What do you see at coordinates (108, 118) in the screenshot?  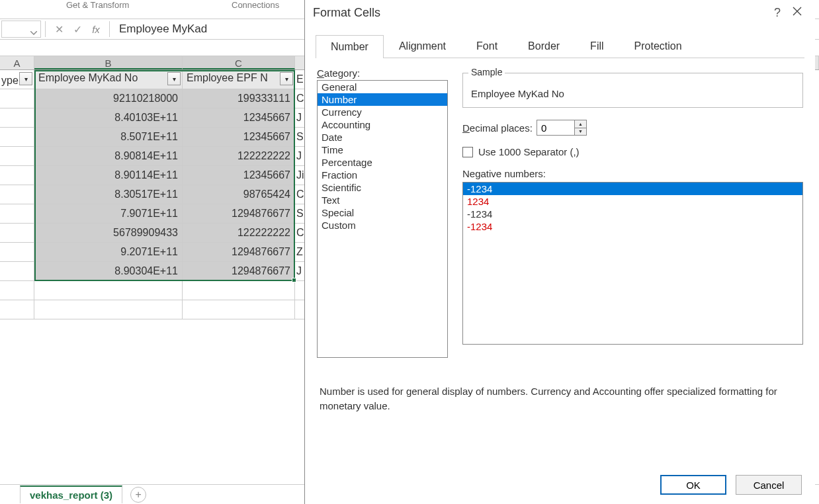 I see `cell: 8.40103E+11` at bounding box center [108, 118].